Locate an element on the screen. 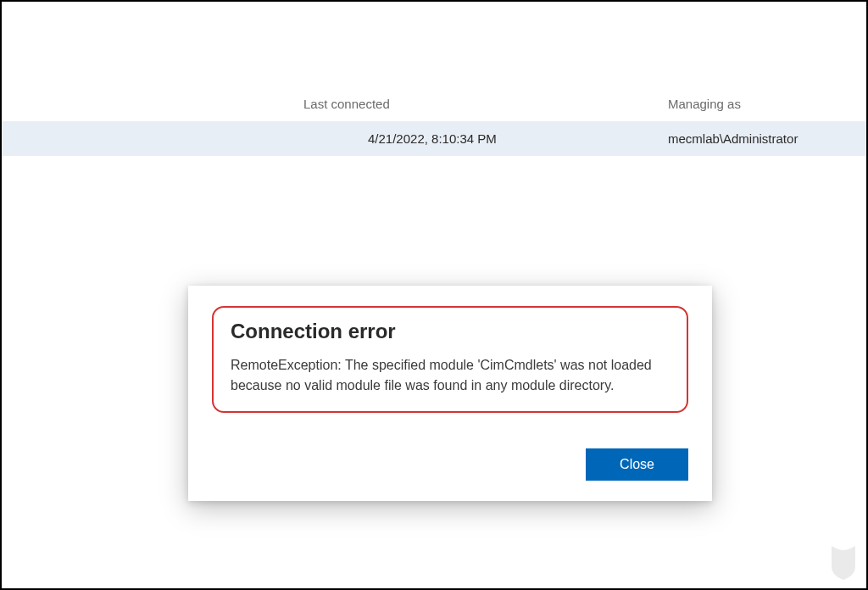 Image resolution: width=868 pixels, height=590 pixels. dialog-highlight-box: Connection error RemoteException: The sp… is located at coordinates (450, 359).